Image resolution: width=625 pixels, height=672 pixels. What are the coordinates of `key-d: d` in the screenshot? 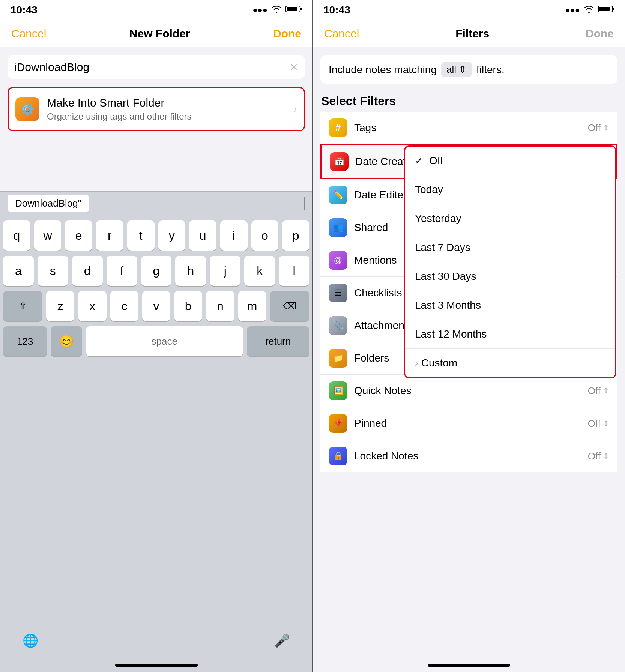 It's located at (87, 271).